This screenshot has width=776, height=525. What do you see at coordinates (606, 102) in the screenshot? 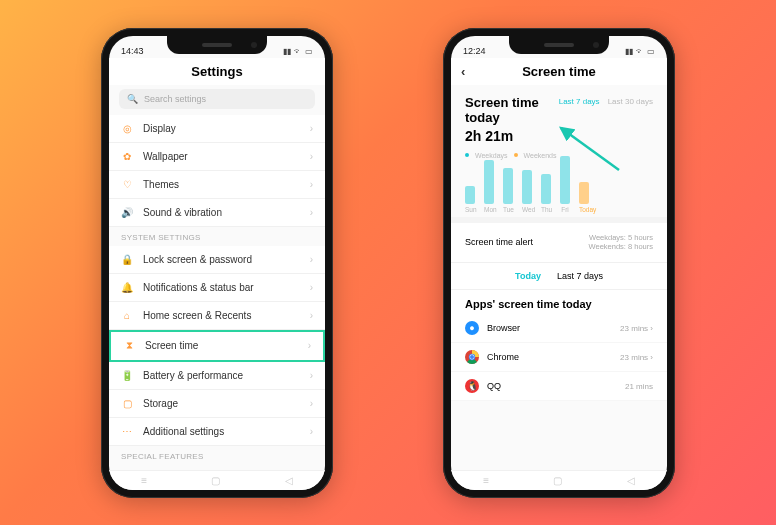
I see `range-tabs: Last 7 days Last 30 days` at bounding box center [606, 102].